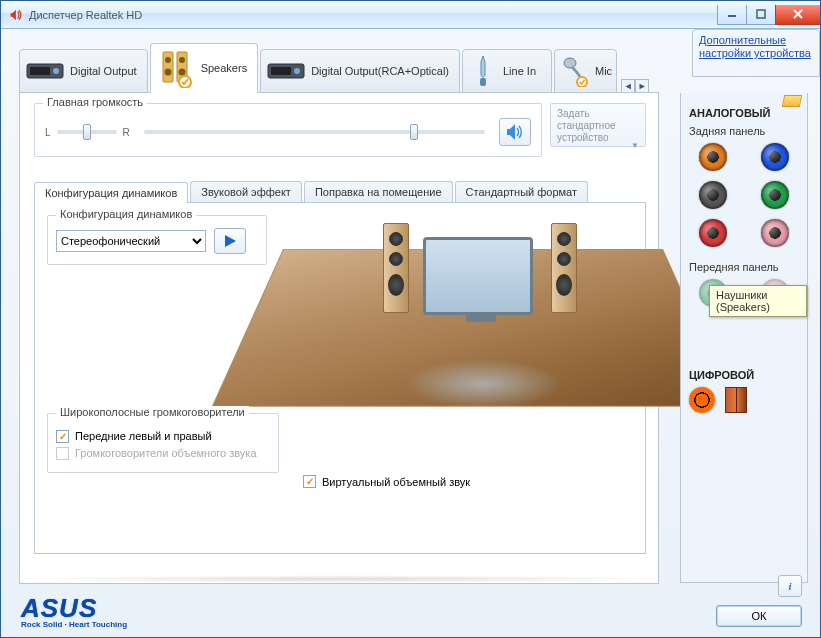 This screenshot has width=821, height=638. I want to click on brand-tagline: Rock Solid · Heart Touching, so click(74, 624).